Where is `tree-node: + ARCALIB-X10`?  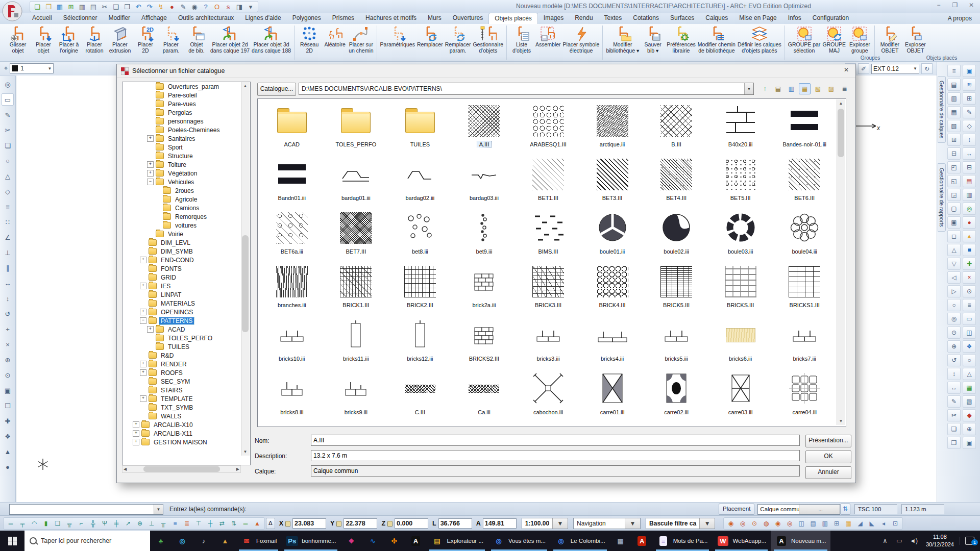
tree-node: + ARCALIB-X10 is located at coordinates (186, 424).